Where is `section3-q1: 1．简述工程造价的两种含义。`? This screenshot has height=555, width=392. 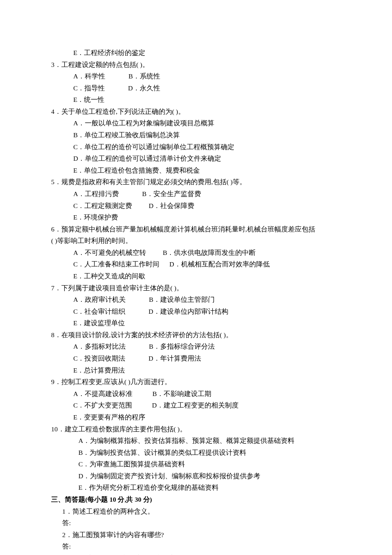 section3-q1: 1．简述工程造价的两种含义。 is located at coordinates (197, 512).